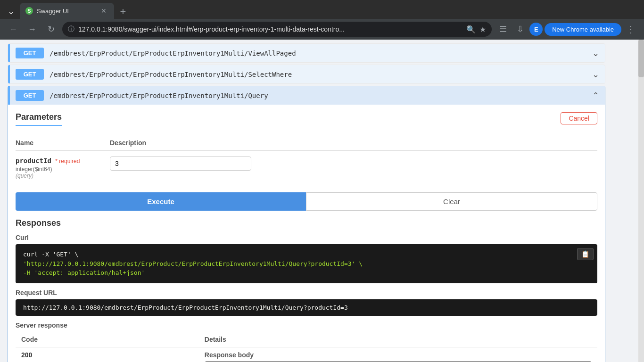 The width and height of the screenshot is (644, 362). What do you see at coordinates (306, 264) in the screenshot?
I see `curl-code-block: curl -X 'GET' \ 'http://127.0.0.1:9080/e…` at bounding box center [306, 264].